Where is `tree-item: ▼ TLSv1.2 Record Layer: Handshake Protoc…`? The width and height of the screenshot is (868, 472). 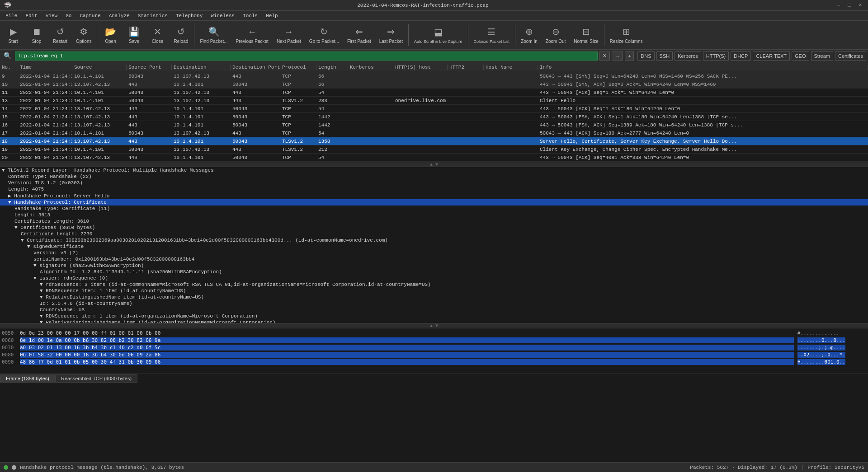 tree-item: ▼ TLSv1.2 Record Layer: Handshake Protoc… is located at coordinates (434, 170).